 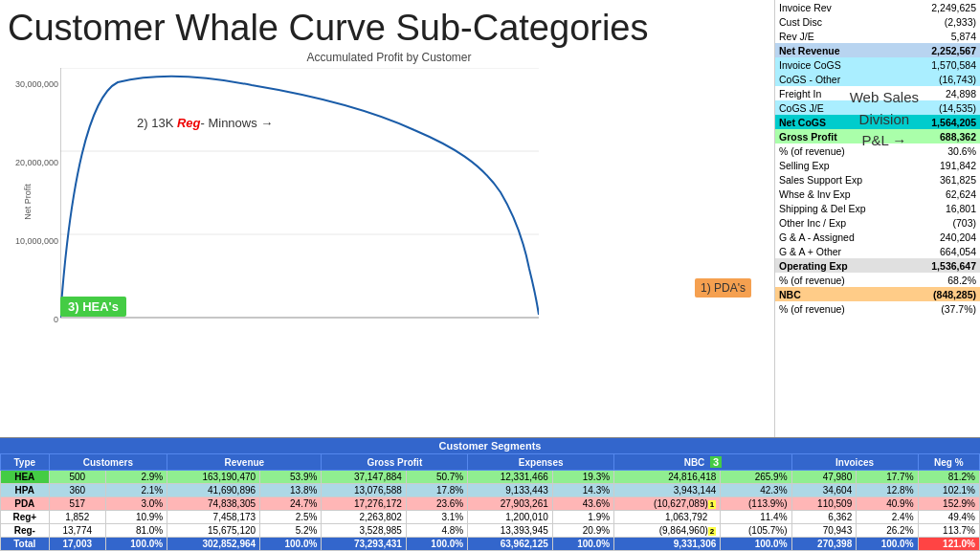 What do you see at coordinates (490, 518) in the screenshot?
I see `table-row-regplus: Reg+ 1,85210.9% 7,458,1732.5% 2,263,8023…` at bounding box center [490, 518].